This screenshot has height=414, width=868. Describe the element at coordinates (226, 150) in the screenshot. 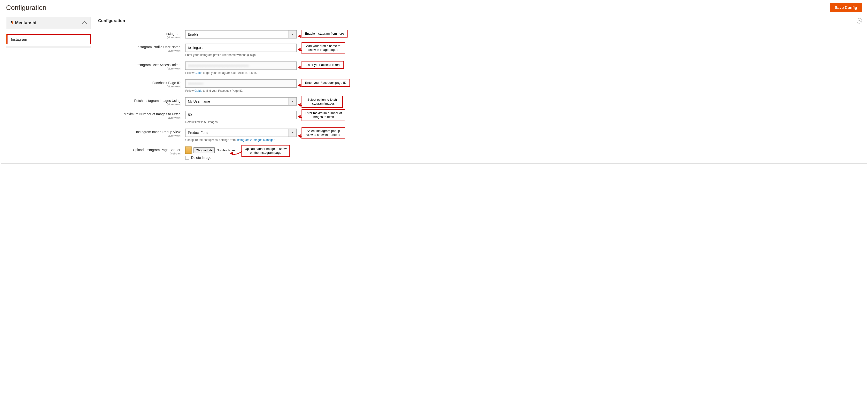

I see `no-file-text: No file chosen` at that location.